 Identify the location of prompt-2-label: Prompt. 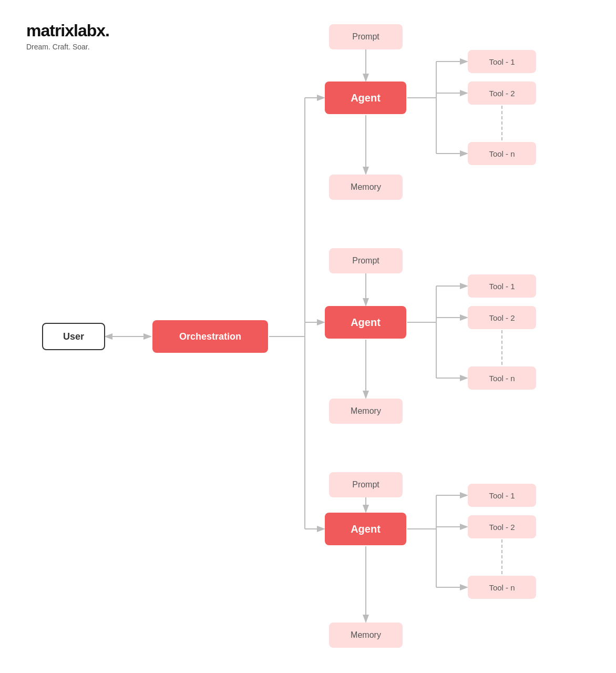
(366, 261).